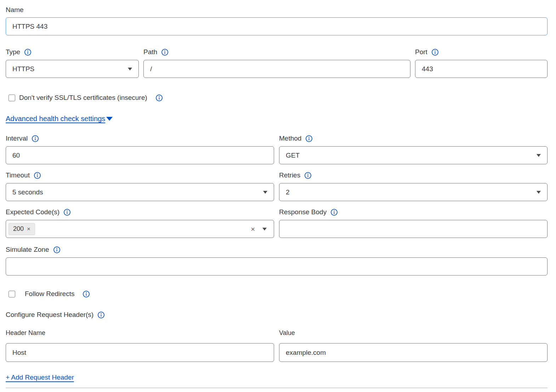 This screenshot has width=556, height=392. What do you see at coordinates (140, 229) in the screenshot?
I see `expected-codes-multiselect: 200 × ×` at bounding box center [140, 229].